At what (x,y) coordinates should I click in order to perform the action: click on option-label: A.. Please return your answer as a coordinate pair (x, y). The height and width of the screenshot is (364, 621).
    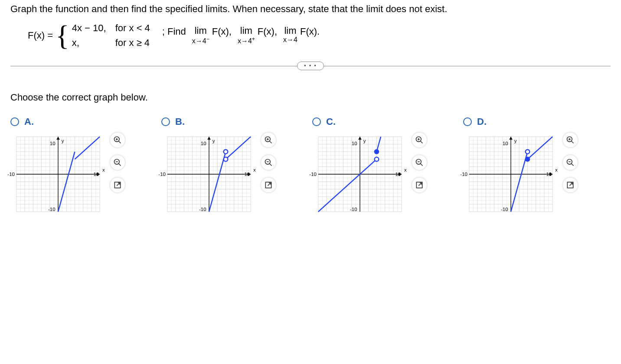
    Looking at the image, I should click on (29, 122).